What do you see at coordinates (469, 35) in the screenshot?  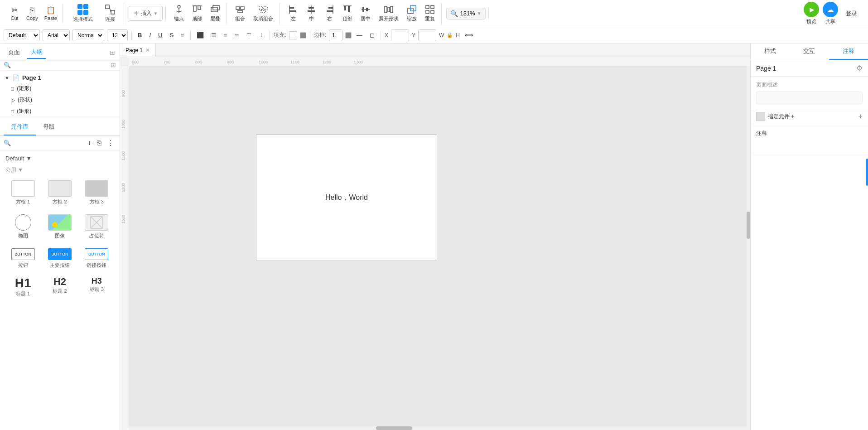 I see `h-action-button: ⟺` at bounding box center [469, 35].